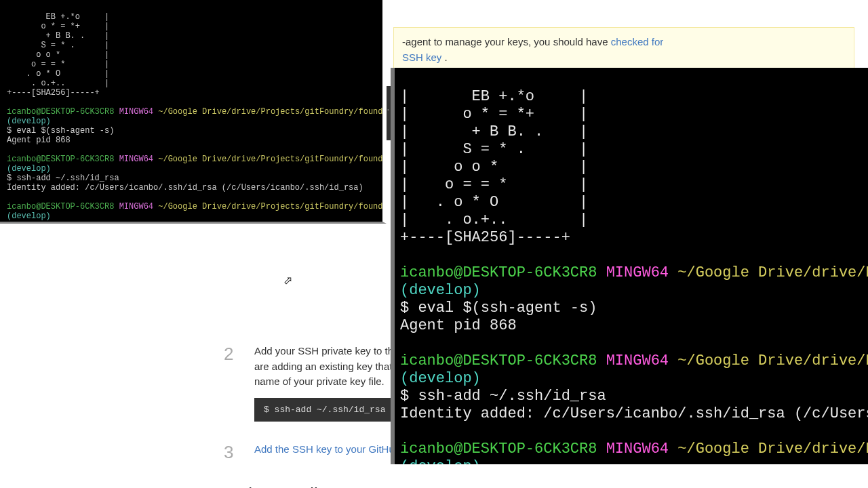 This screenshot has height=488, width=868. I want to click on note-text: -agent to manage your keys, you should h…, so click(507, 42).